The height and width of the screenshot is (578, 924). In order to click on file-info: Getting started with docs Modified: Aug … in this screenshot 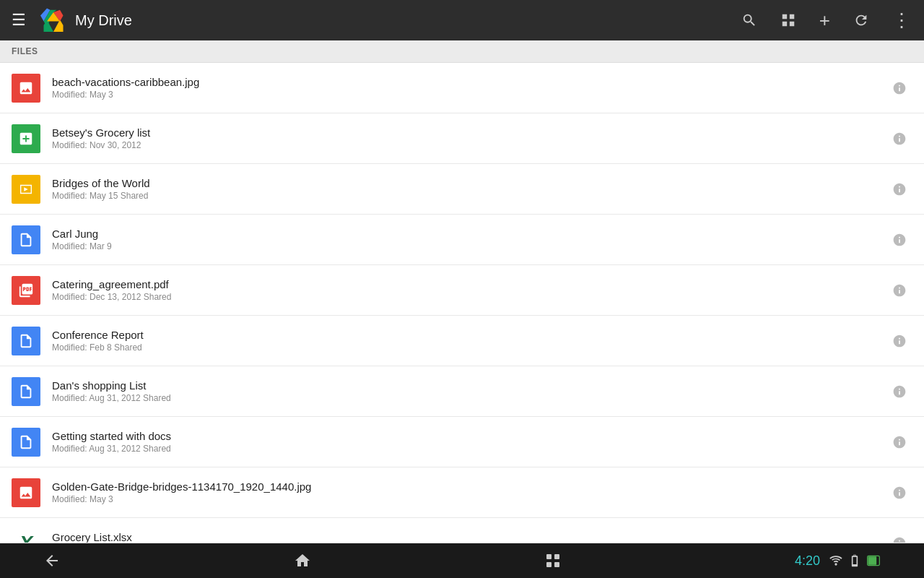, I will do `click(469, 442)`.